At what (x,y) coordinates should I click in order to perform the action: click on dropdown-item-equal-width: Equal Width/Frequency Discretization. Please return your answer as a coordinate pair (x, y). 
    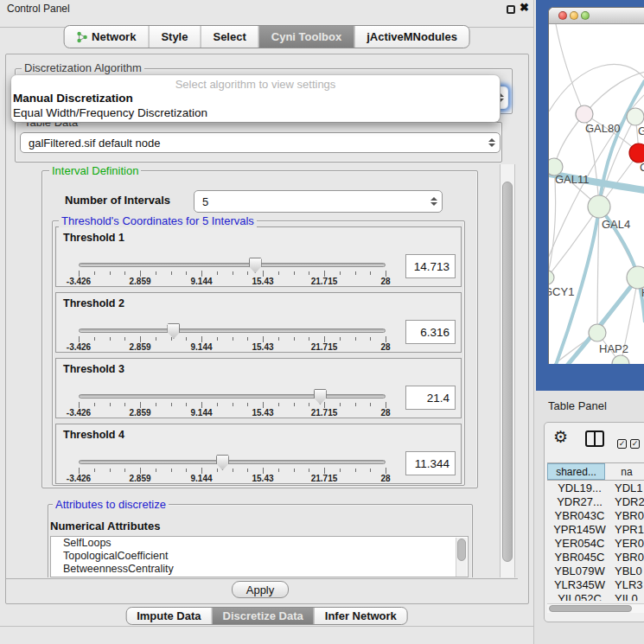
    Looking at the image, I should click on (111, 112).